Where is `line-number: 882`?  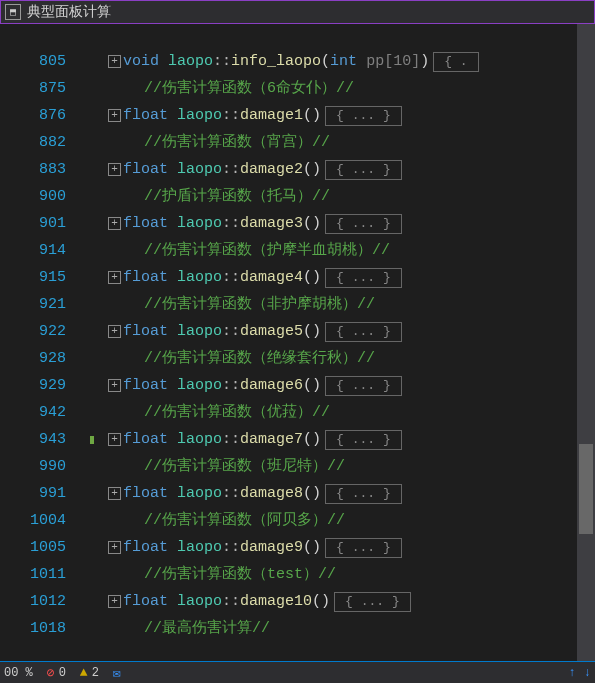
line-number: 882 is located at coordinates (44, 142).